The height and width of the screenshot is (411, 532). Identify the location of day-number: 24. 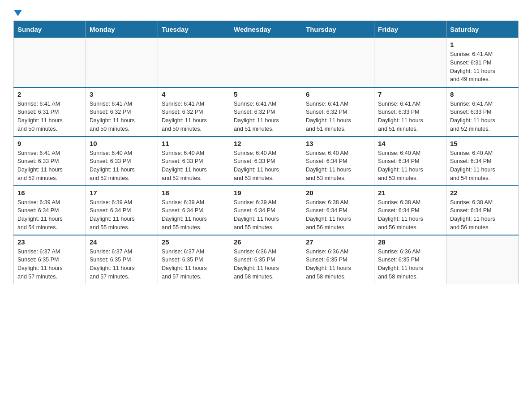
(122, 242).